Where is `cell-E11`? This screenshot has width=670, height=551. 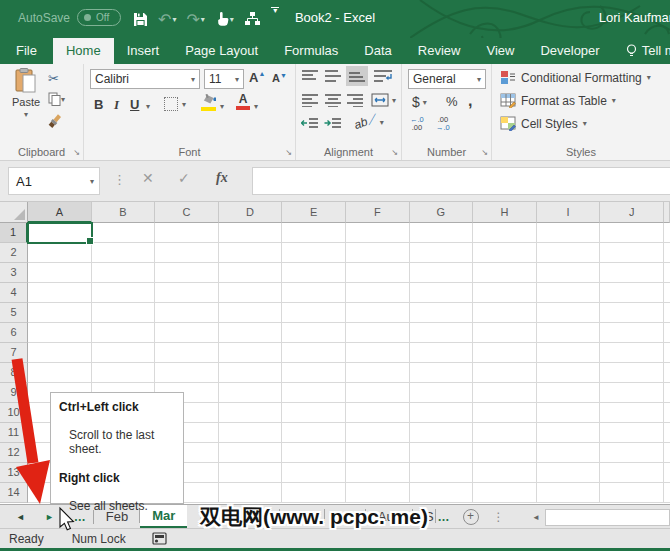 cell-E11 is located at coordinates (314, 433).